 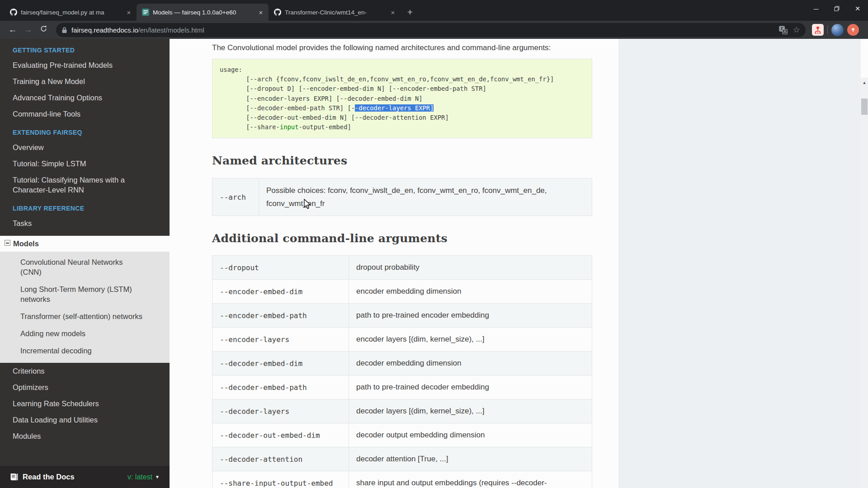 What do you see at coordinates (53, 333) in the screenshot?
I see `sidebar-subitem-label: Adding new models` at bounding box center [53, 333].